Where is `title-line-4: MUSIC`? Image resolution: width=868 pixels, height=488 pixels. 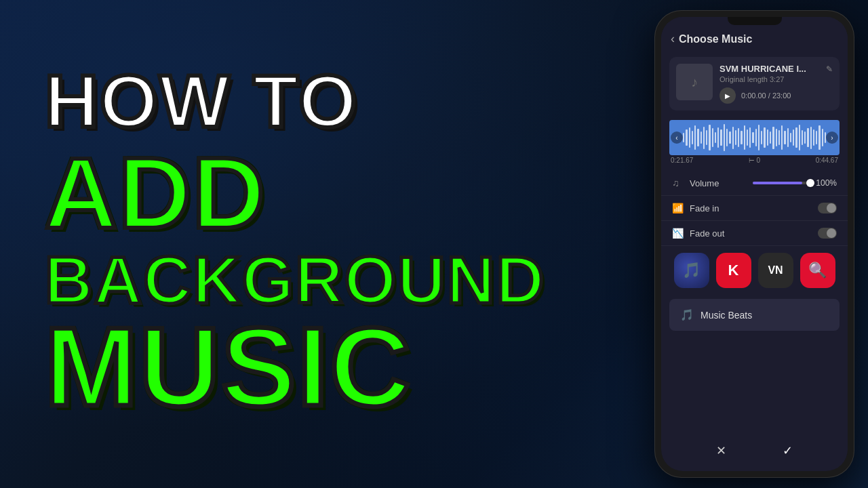
title-line-4: MUSIC is located at coordinates (296, 367).